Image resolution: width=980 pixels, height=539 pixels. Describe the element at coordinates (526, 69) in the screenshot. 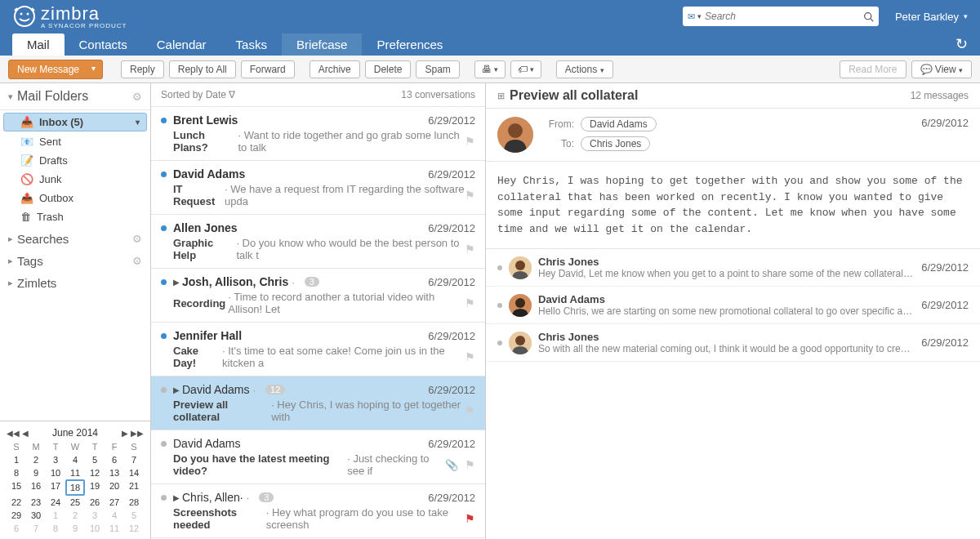

I see `tag-button: 🏷▾` at that location.